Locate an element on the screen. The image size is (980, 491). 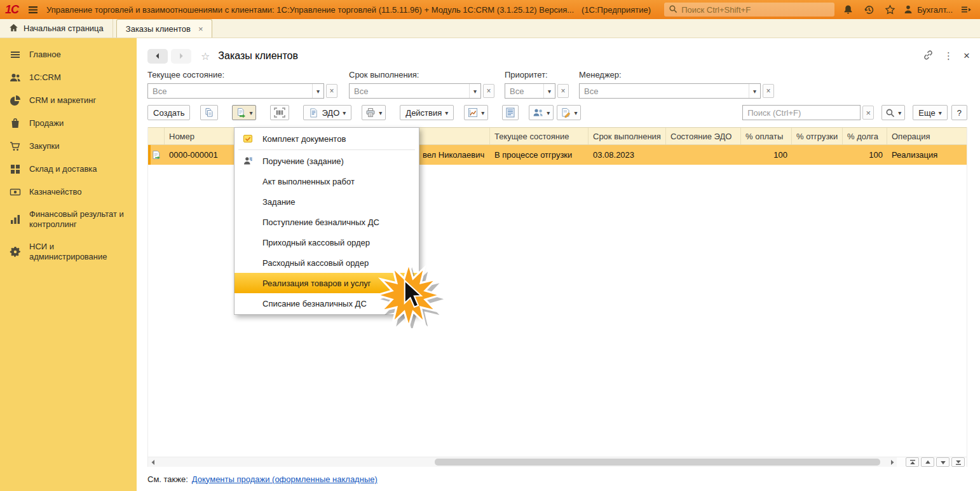
column-operation: Операция is located at coordinates (927, 136).